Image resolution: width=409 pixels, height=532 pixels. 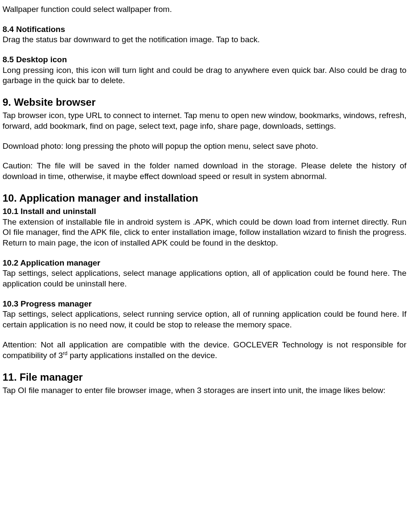 What do you see at coordinates (204, 9) in the screenshot?
I see `intro-line: Wallpaper function could select wallpape…` at bounding box center [204, 9].